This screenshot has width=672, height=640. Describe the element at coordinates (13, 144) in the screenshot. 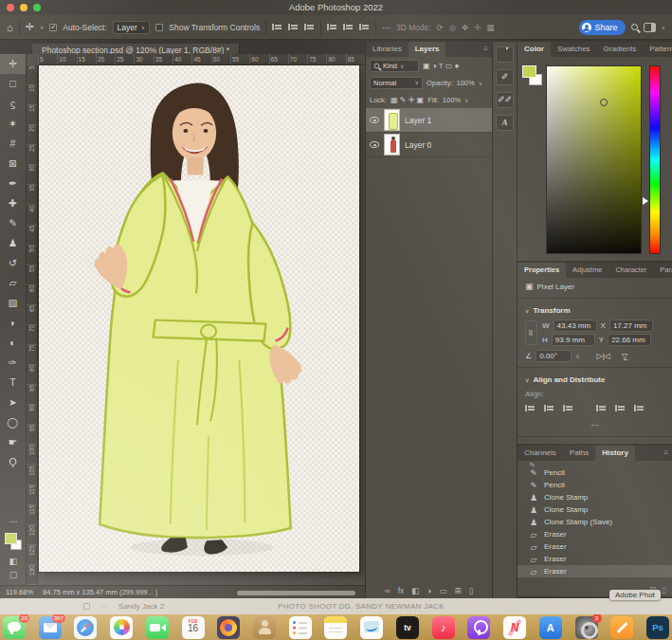

I see `crop-tool-button: #` at that location.